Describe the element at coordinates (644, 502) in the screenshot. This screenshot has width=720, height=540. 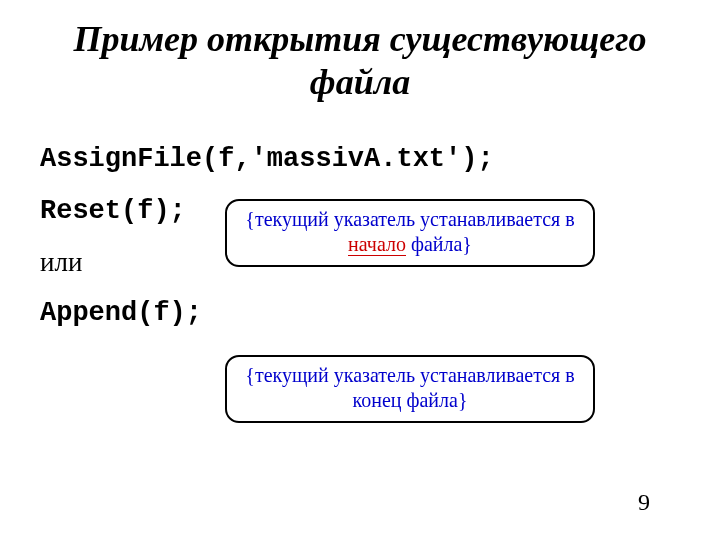
I see `page-number: 9` at that location.